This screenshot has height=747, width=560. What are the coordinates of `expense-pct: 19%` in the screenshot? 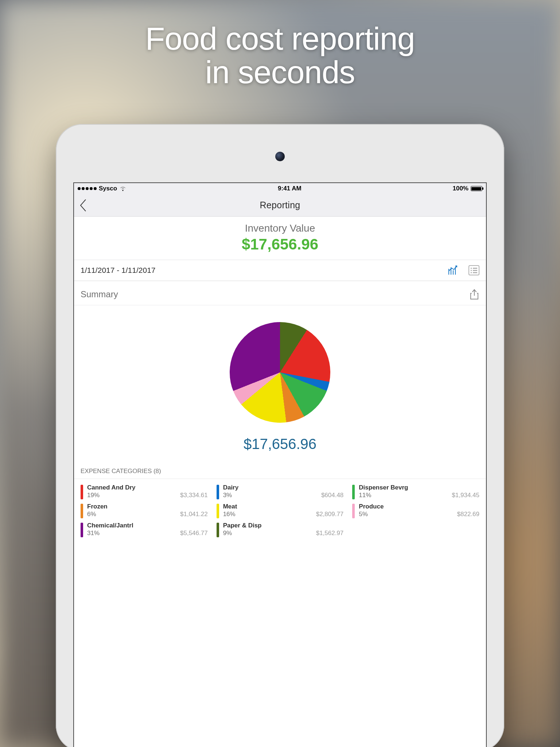 It's located at (132, 495).